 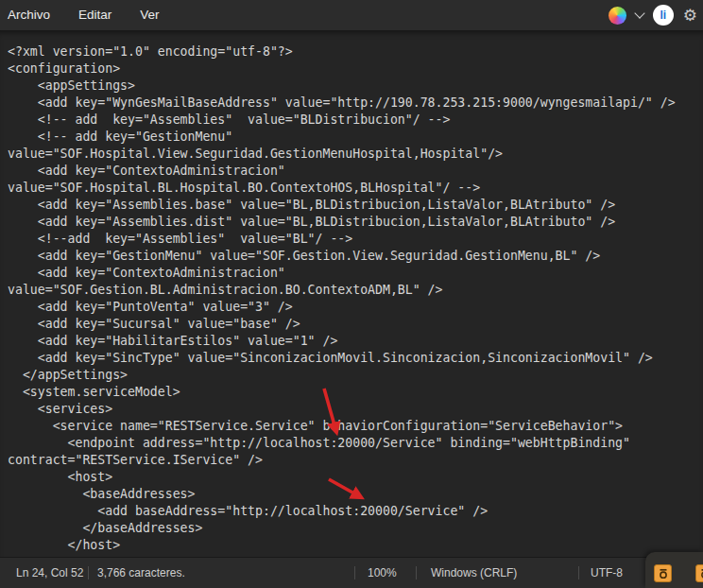 I want to click on menu-archivo: Archivo, so click(x=28, y=15).